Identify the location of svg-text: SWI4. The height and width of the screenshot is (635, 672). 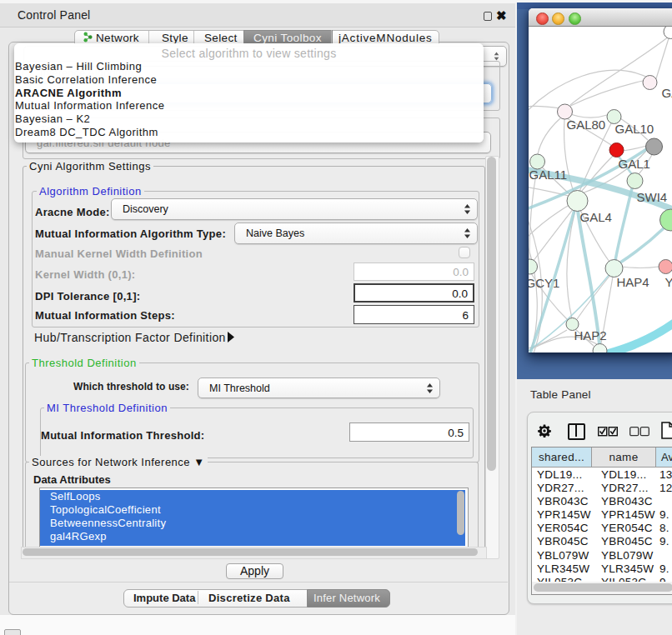
(652, 197).